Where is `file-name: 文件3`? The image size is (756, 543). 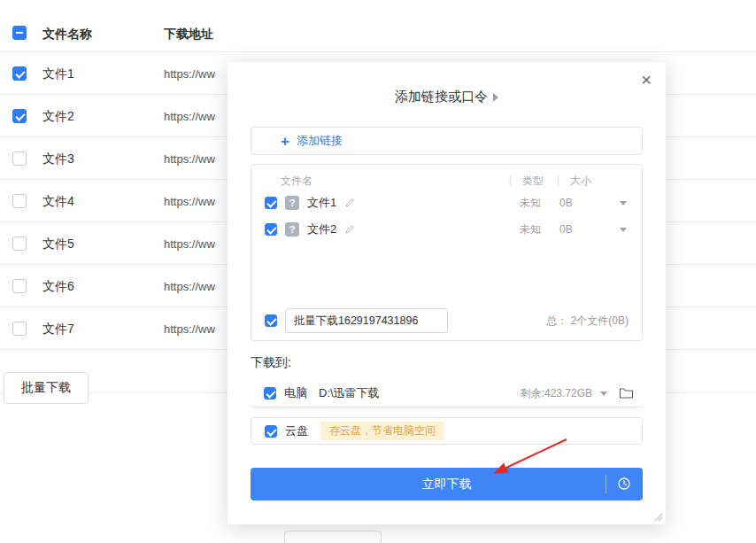
file-name: 文件3 is located at coordinates (58, 159).